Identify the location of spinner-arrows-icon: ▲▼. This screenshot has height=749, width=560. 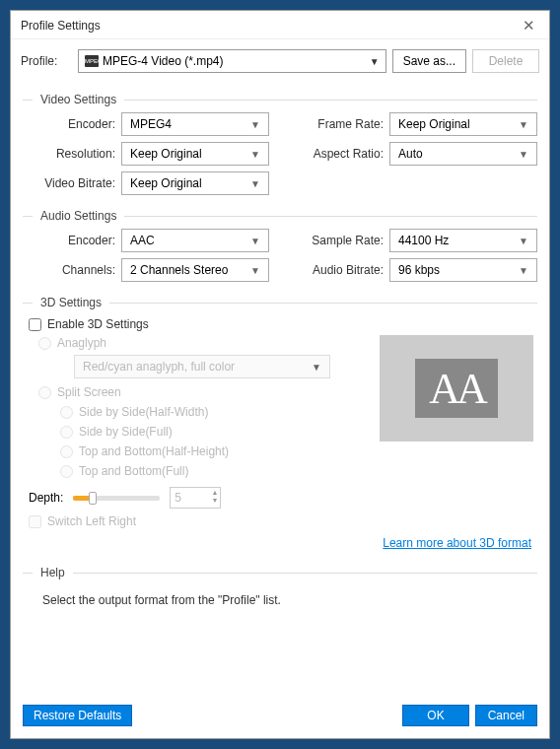
(215, 497).